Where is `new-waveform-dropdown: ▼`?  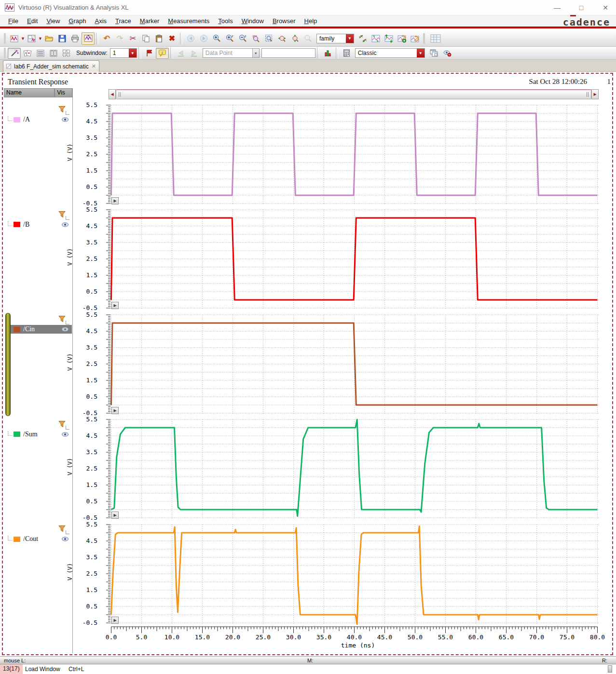 new-waveform-dropdown: ▼ is located at coordinates (23, 39).